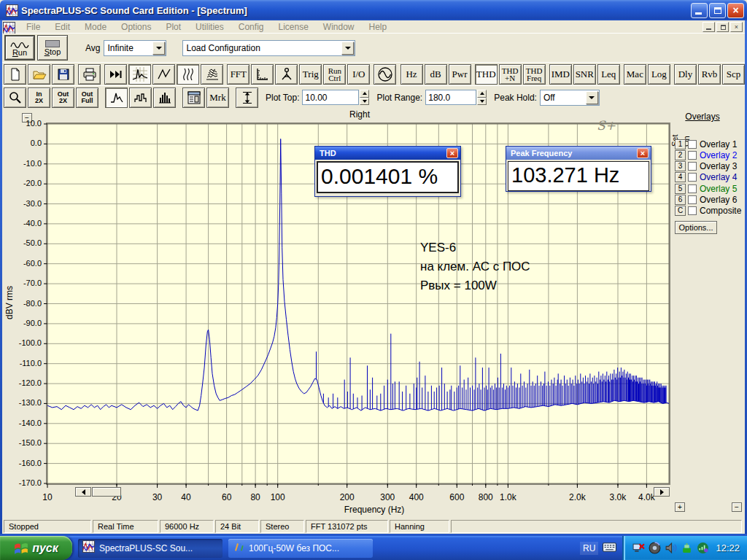  Describe the element at coordinates (36, 548) in the screenshot. I see `start-button: пуск` at that location.